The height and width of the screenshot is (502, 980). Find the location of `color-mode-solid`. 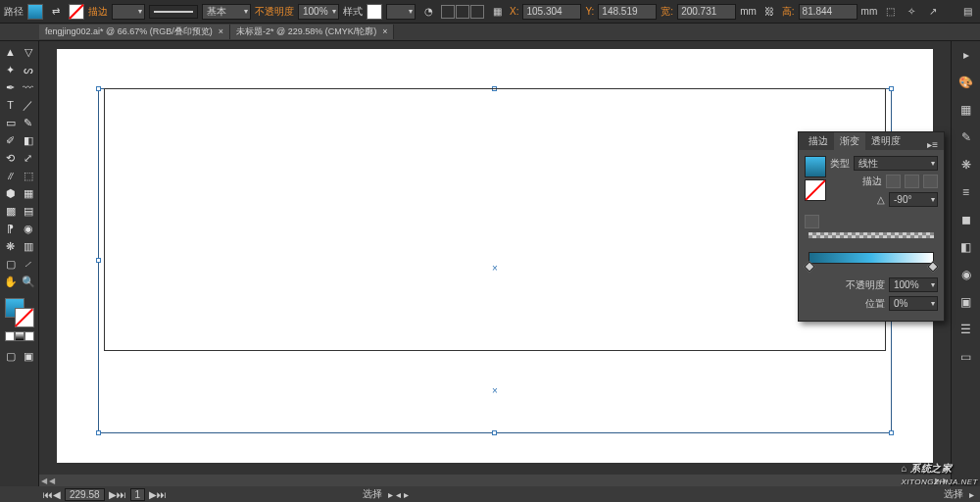

color-mode-solid is located at coordinates (10, 336).